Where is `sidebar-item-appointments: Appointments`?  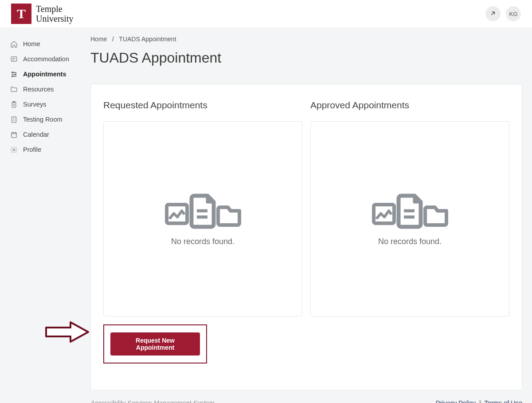 sidebar-item-appointments: Appointments is located at coordinates (47, 74).